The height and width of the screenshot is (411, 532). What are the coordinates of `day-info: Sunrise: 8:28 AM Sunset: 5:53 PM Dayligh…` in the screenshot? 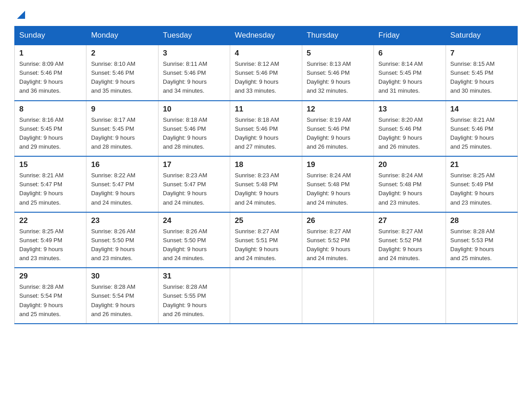 It's located at (482, 245).